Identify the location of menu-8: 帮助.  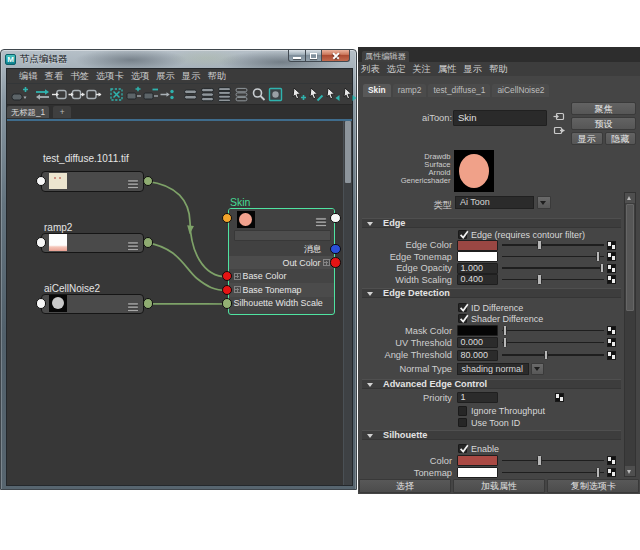
(216, 76).